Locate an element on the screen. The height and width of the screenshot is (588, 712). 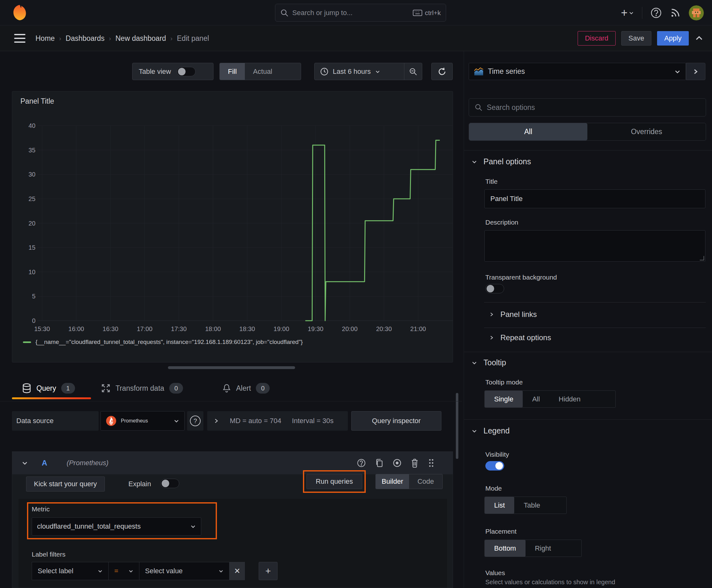
legend-values-label: Values is located at coordinates (495, 573).